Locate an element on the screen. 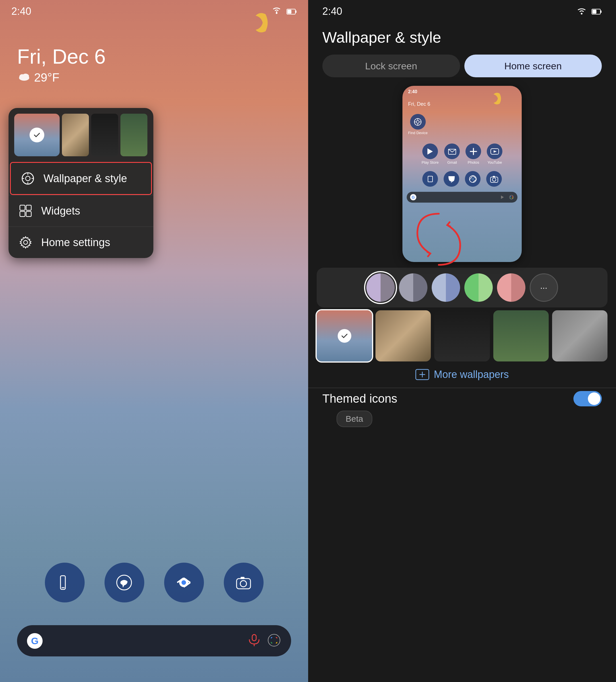 The height and width of the screenshot is (682, 616). beta-badge: Beta is located at coordinates (354, 419).